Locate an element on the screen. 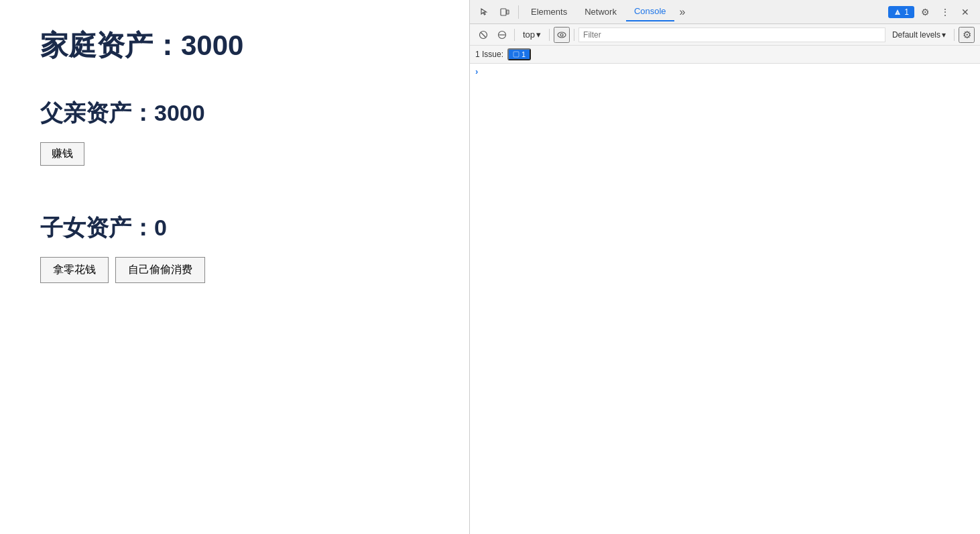  father-section: 父亲资产：3000 赚钱 is located at coordinates (235, 145).